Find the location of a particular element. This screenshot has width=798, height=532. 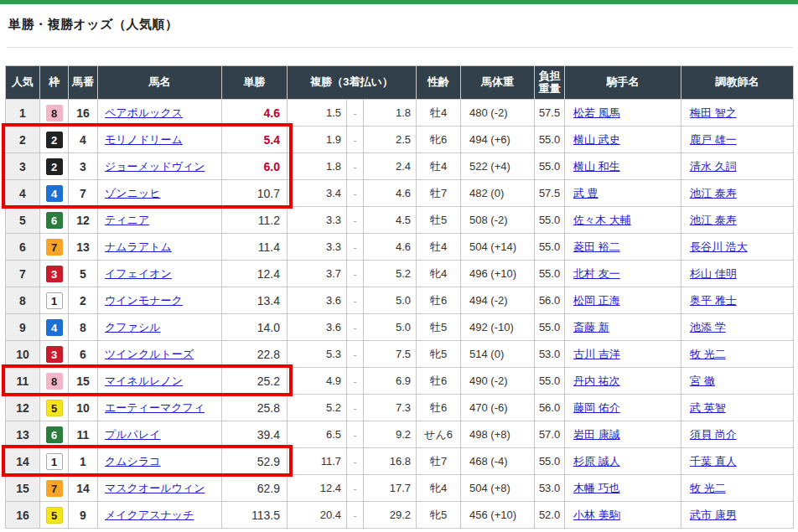

popularity-rank: 2 is located at coordinates (23, 140).